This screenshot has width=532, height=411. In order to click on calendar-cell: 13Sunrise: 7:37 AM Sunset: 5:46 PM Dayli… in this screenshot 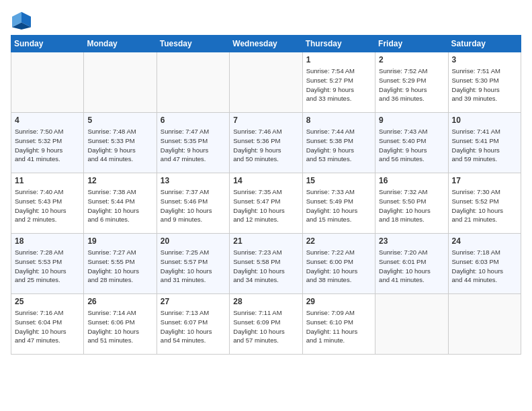, I will do `click(193, 203)`.